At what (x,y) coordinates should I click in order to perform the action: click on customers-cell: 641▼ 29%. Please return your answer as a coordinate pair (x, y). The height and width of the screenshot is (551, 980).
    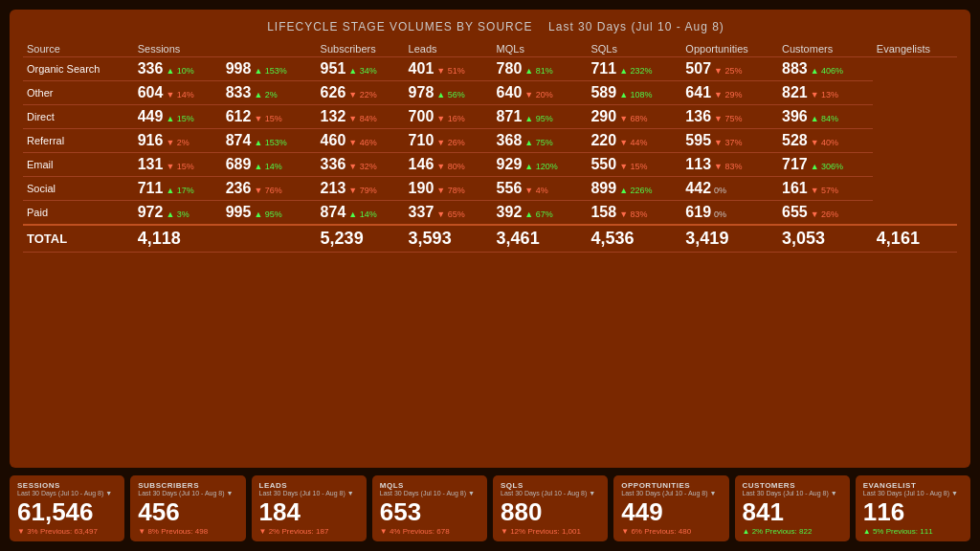
    Looking at the image, I should click on (729, 94).